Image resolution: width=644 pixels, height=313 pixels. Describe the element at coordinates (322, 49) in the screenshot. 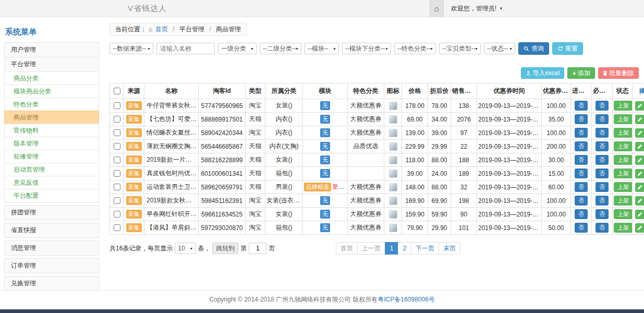

I see `filter-select: --模块--▼` at that location.